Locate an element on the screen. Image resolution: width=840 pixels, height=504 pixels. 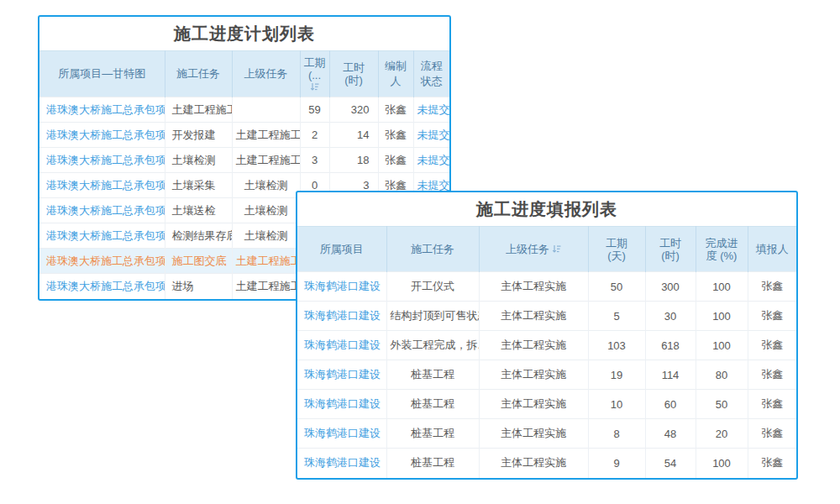
table-row: 珠海鹤港口建设 桩基工程 主体工程实施 19 114 80 张鑫 is located at coordinates (547, 375).